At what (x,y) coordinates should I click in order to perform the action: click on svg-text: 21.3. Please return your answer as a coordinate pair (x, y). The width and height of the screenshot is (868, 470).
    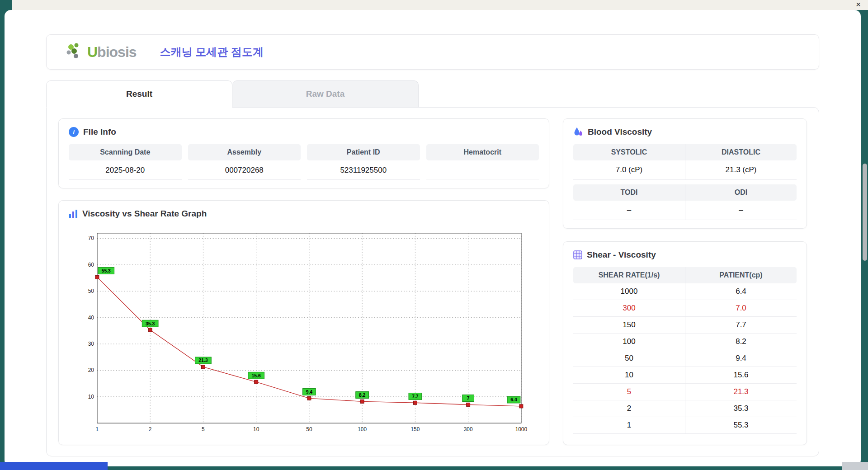
    Looking at the image, I should click on (203, 361).